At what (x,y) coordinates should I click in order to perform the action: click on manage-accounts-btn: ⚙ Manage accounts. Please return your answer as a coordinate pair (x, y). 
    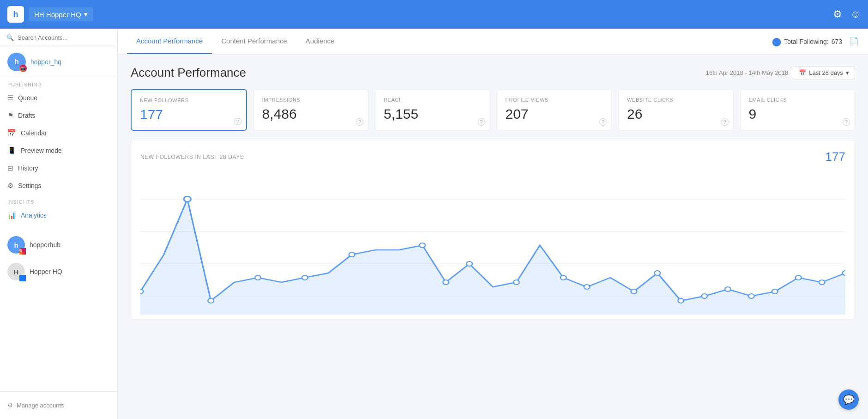
    Looking at the image, I should click on (59, 406).